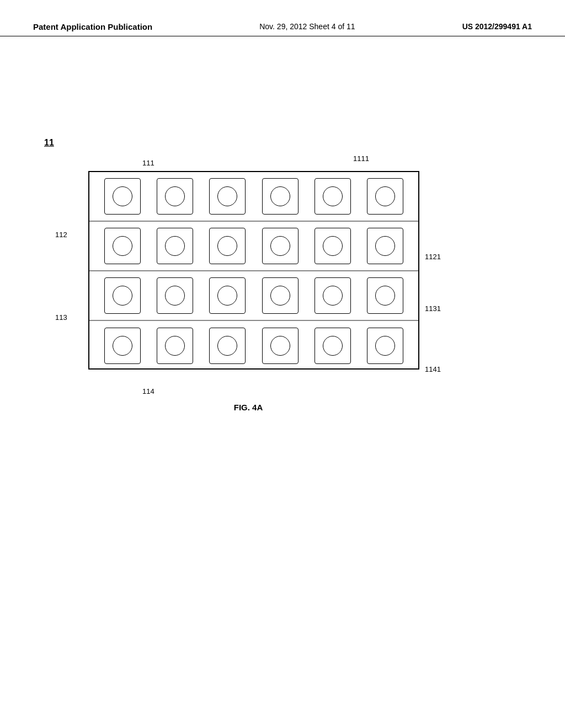 The image size is (565, 728). Describe the element at coordinates (49, 143) in the screenshot. I see `fig-label-11: 11` at that location.